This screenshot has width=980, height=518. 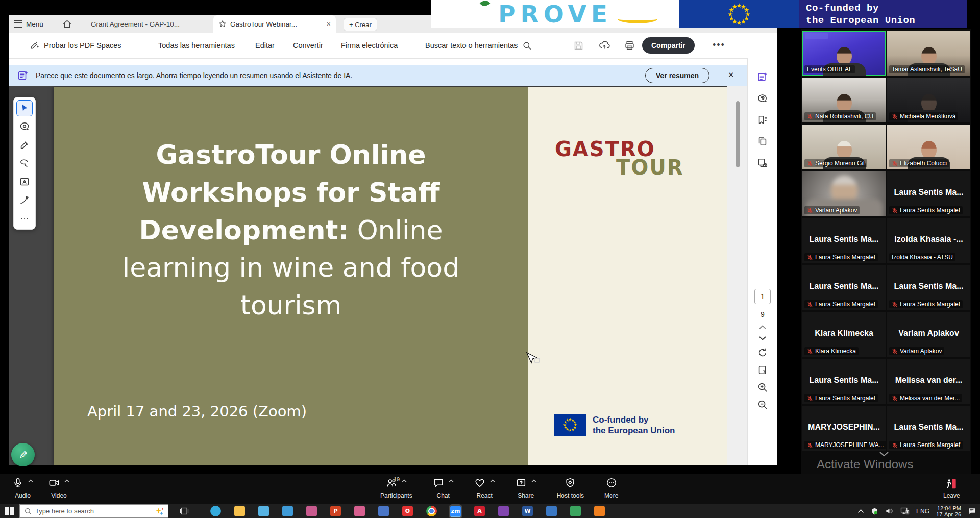 I want to click on notifications-icon, so click(x=972, y=511).